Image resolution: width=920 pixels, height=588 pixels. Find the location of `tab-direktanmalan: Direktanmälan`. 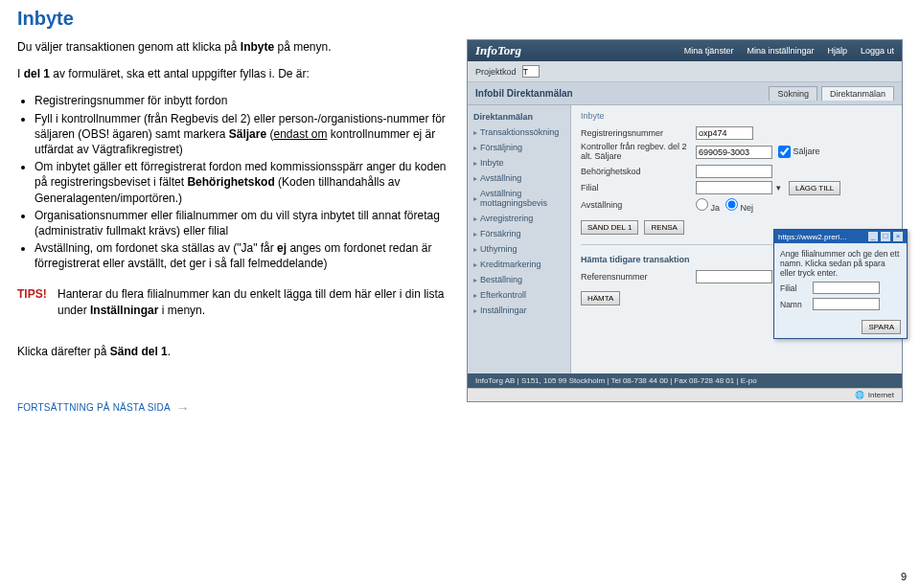

tab-direktanmalan: Direktanmälan is located at coordinates (858, 94).